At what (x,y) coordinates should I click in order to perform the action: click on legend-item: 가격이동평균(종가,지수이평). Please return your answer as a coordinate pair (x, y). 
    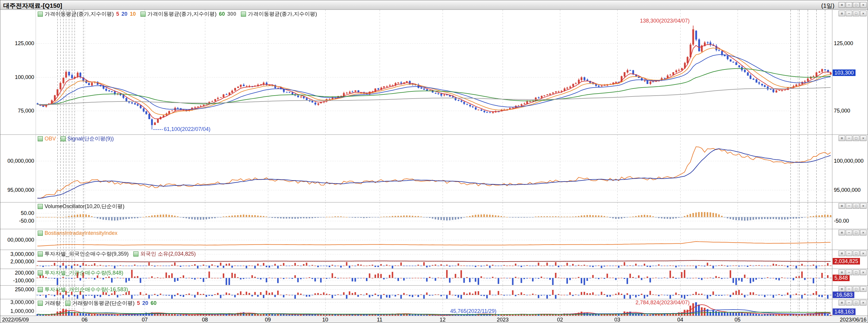
    Looking at the image, I should click on (279, 14).